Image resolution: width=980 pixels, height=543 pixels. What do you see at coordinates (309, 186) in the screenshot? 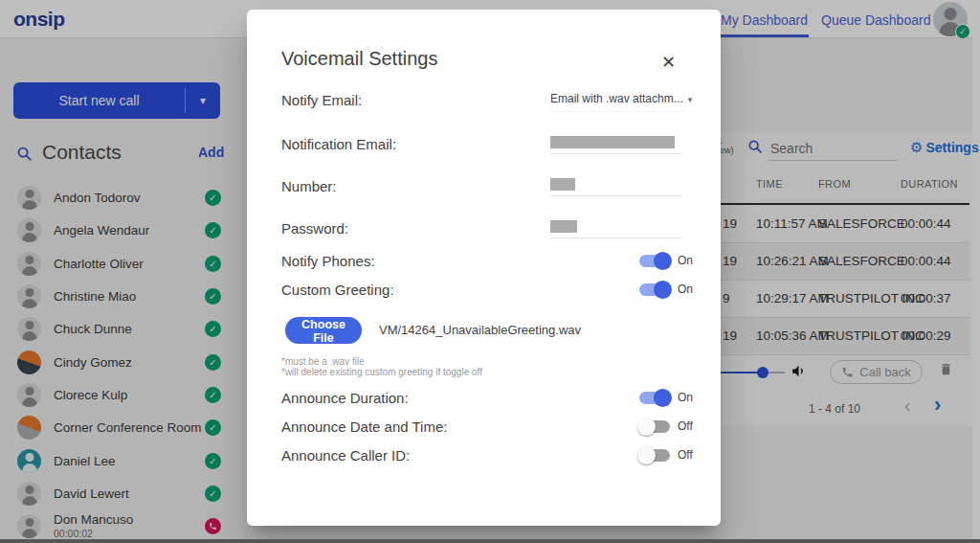
I see `number-label: Number:` at bounding box center [309, 186].